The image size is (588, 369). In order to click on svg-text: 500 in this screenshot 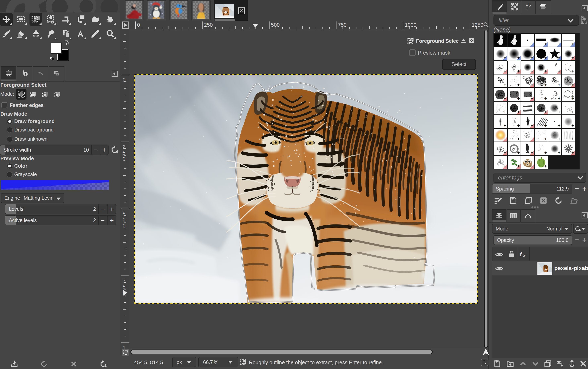, I will do `click(275, 25)`.